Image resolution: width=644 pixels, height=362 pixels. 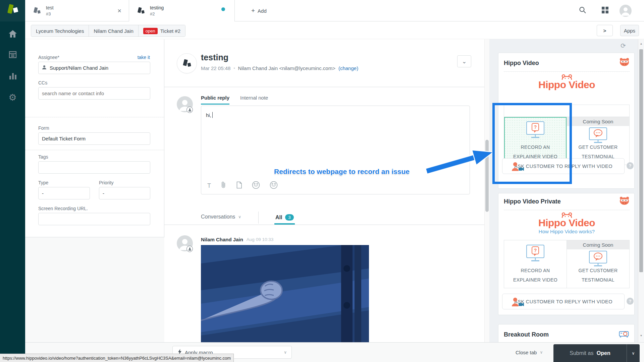 I want to click on card-label-line1: GET CUSTOMER, so click(x=598, y=270).